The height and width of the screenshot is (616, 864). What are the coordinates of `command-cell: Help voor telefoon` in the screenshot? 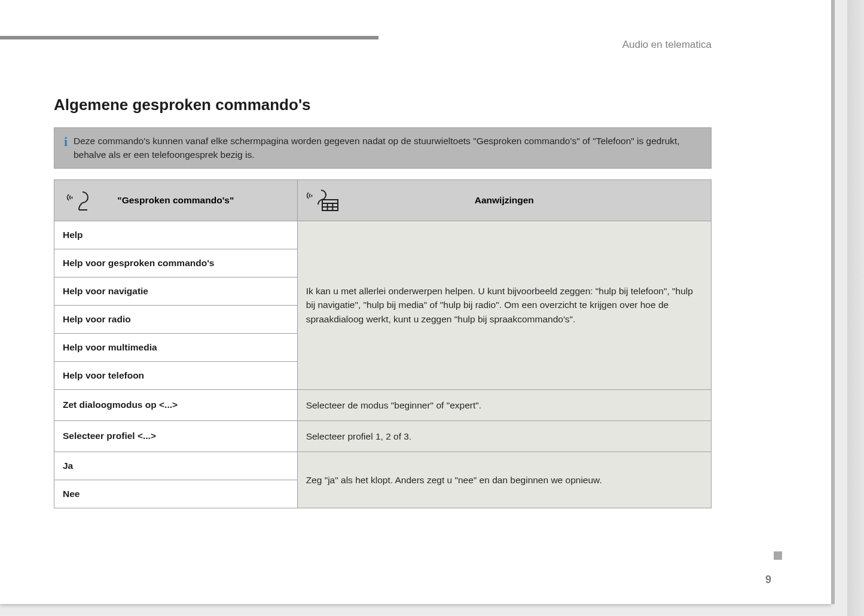 It's located at (176, 376).